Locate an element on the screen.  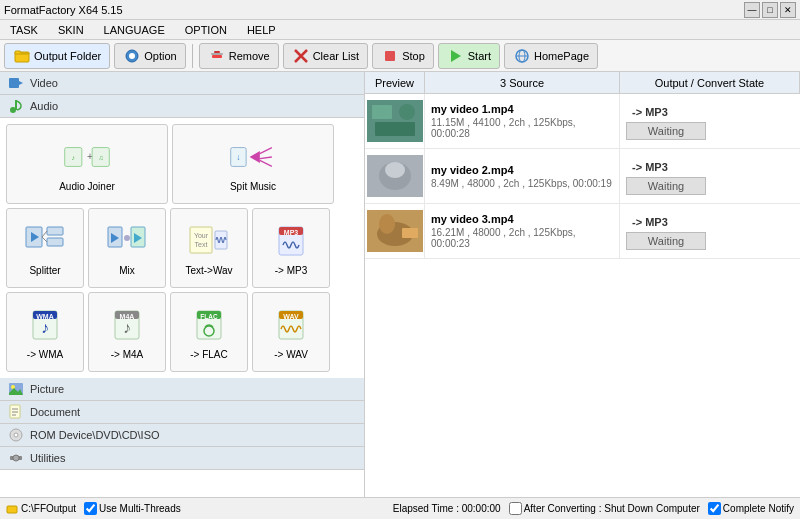
tool-splitter: Splitter is located at coordinates (45, 248).